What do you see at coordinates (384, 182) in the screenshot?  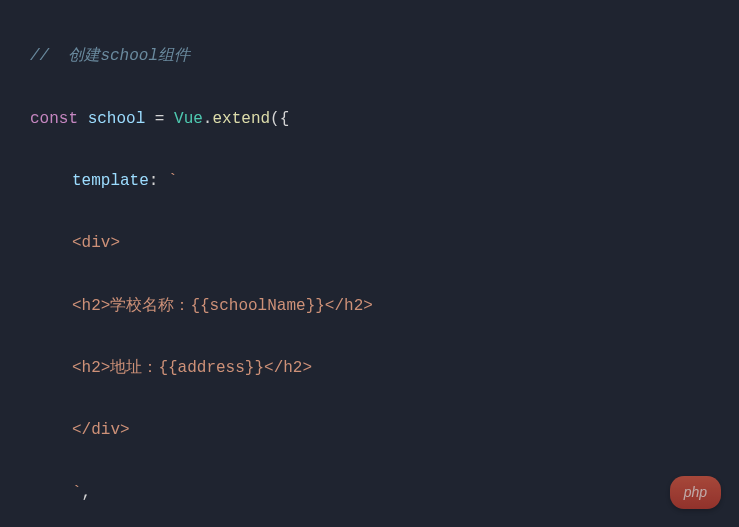 I see `code-line-3: template: `` at bounding box center [384, 182].